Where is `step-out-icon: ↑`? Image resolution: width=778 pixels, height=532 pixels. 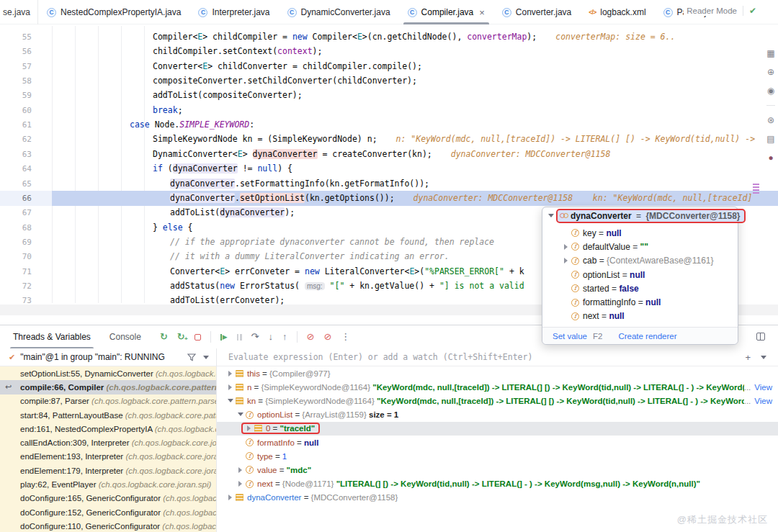
step-out-icon: ↑ is located at coordinates (285, 337).